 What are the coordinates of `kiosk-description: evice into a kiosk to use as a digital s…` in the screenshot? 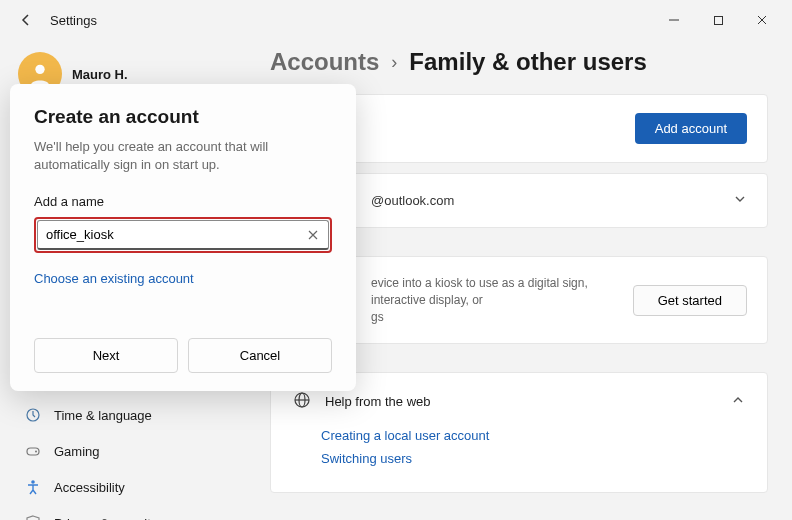 It's located at (493, 292).